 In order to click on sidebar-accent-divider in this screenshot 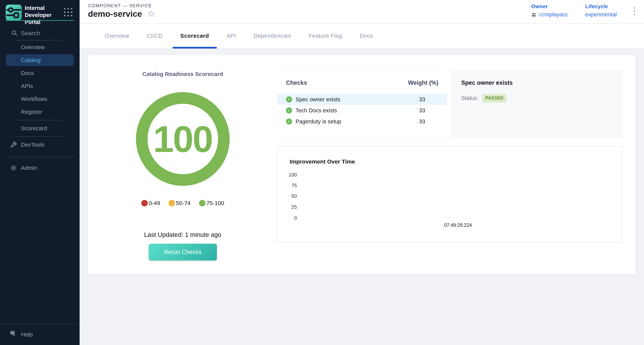, I will do `click(40, 20)`.